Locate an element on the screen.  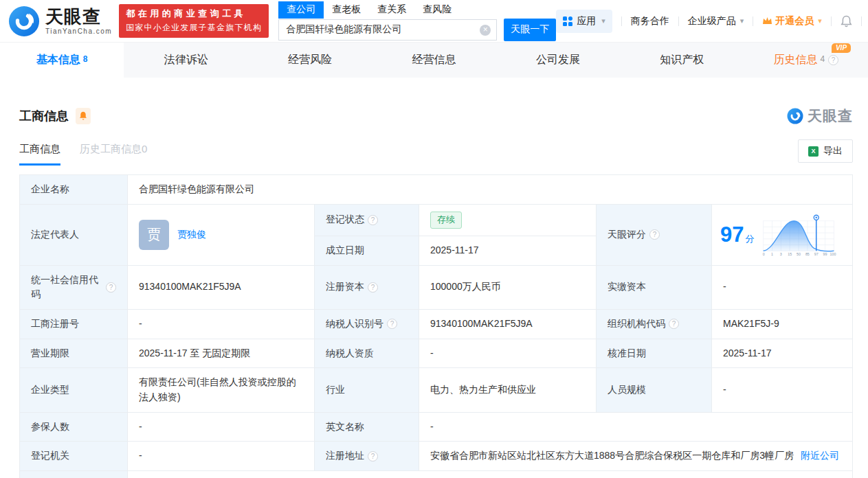
business-info-subtabs: 工商信息 历史工商信息0 is located at coordinates (83, 154).